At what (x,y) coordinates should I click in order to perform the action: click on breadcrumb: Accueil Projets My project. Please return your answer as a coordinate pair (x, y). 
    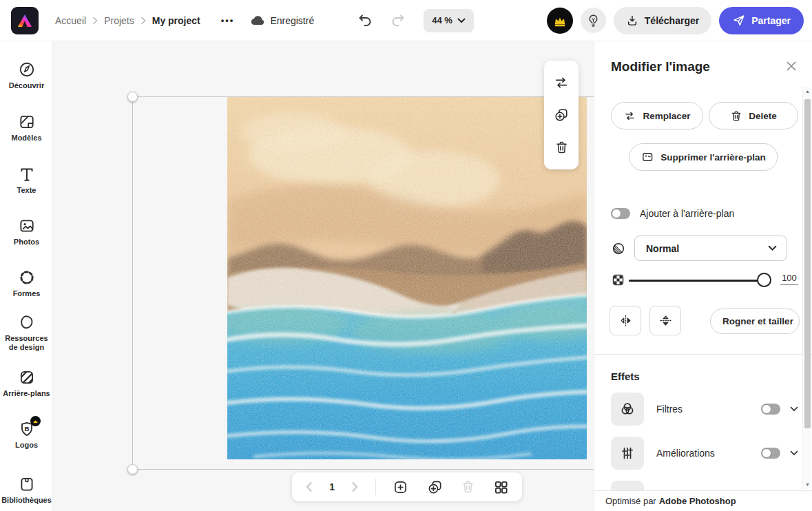
    Looking at the image, I should click on (128, 21).